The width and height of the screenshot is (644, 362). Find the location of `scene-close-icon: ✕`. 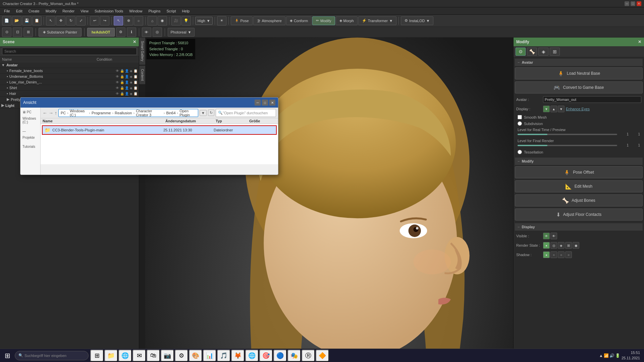

scene-close-icon: ✕ is located at coordinates (135, 42).